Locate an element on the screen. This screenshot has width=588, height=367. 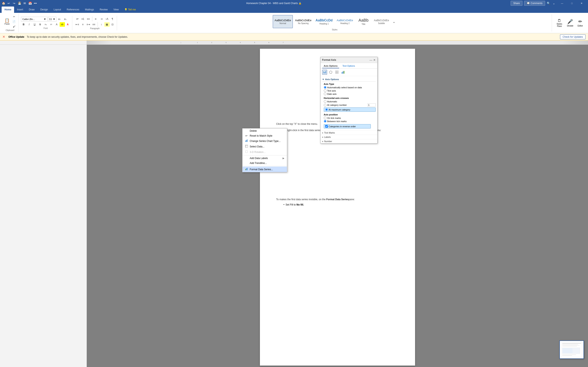
grid-icon is located at coordinates (337, 72).